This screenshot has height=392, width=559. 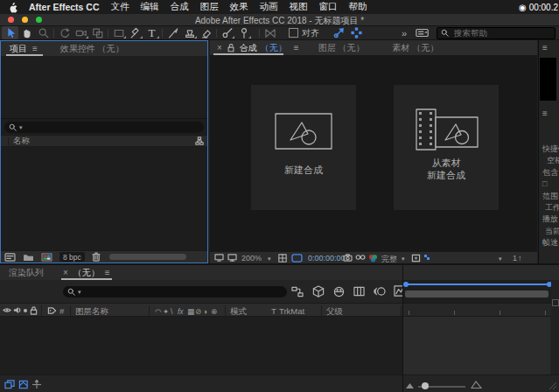 I want to click on t-column-header: T, so click(x=274, y=312).